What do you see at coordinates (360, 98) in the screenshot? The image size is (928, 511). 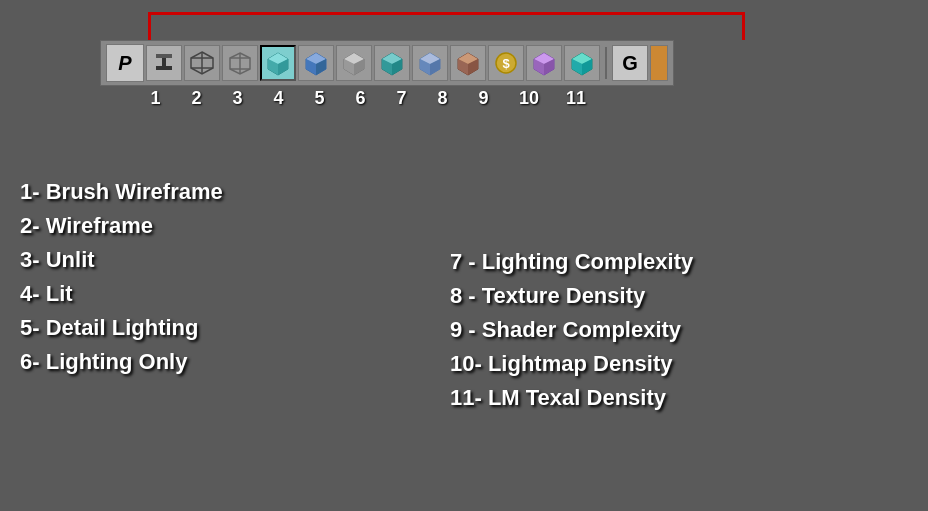 I see `number-6: 6` at bounding box center [360, 98].